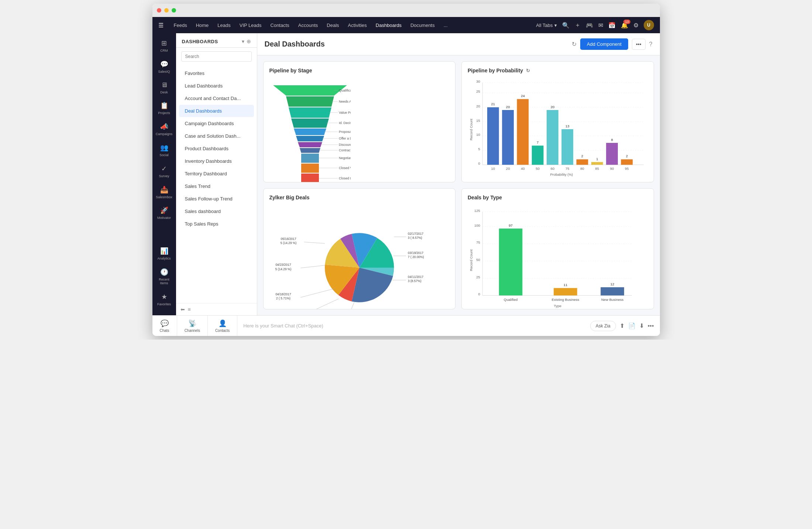  Describe the element at coordinates (612, 25) in the screenshot. I see `calendar-icon: 📅` at that location.